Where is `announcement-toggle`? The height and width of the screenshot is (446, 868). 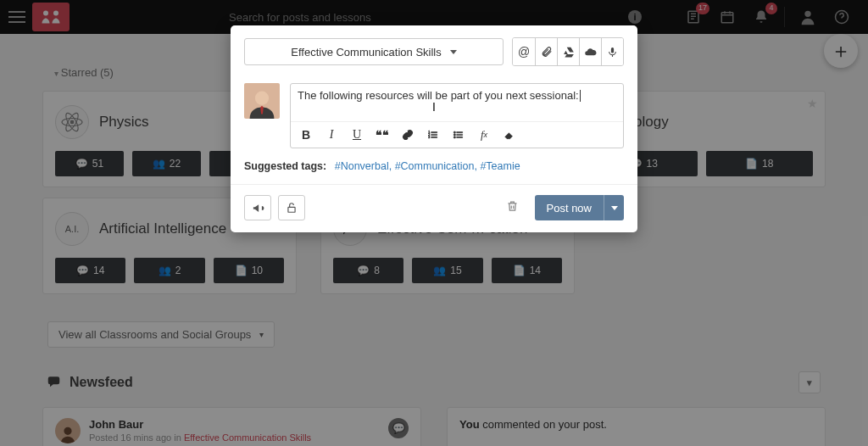 announcement-toggle is located at coordinates (258, 208).